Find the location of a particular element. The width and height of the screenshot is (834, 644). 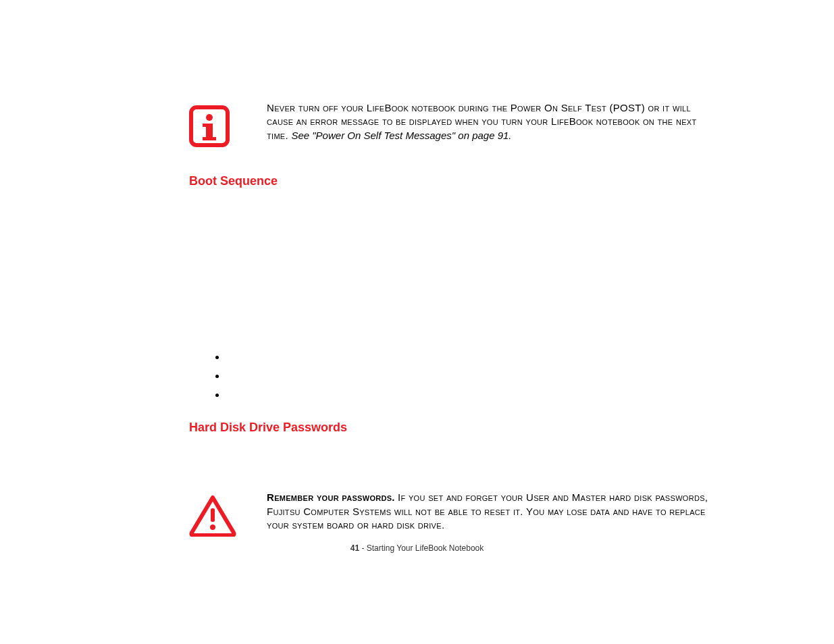

list-item: You restart your notebook from the Windo… is located at coordinates (471, 376).